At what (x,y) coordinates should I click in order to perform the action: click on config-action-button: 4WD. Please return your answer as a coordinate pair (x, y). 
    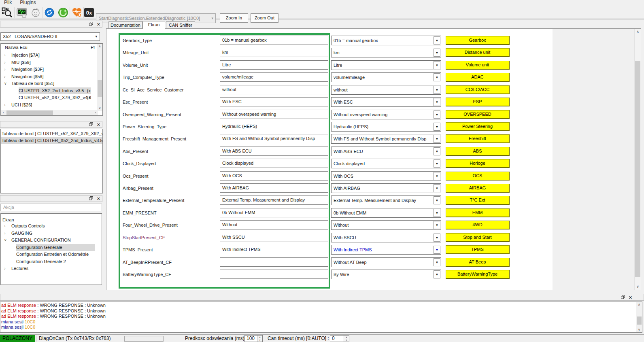
    Looking at the image, I should click on (478, 225).